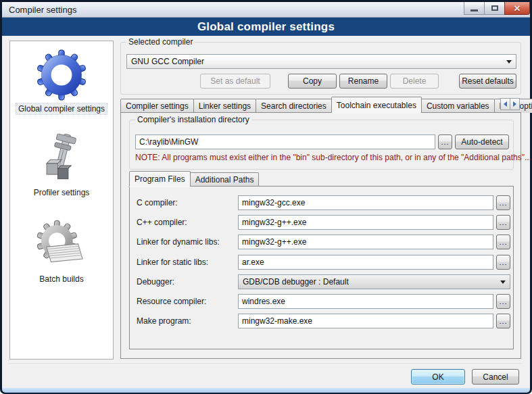 The width and height of the screenshot is (532, 394). I want to click on install-dir-browse-button: ..., so click(445, 142).